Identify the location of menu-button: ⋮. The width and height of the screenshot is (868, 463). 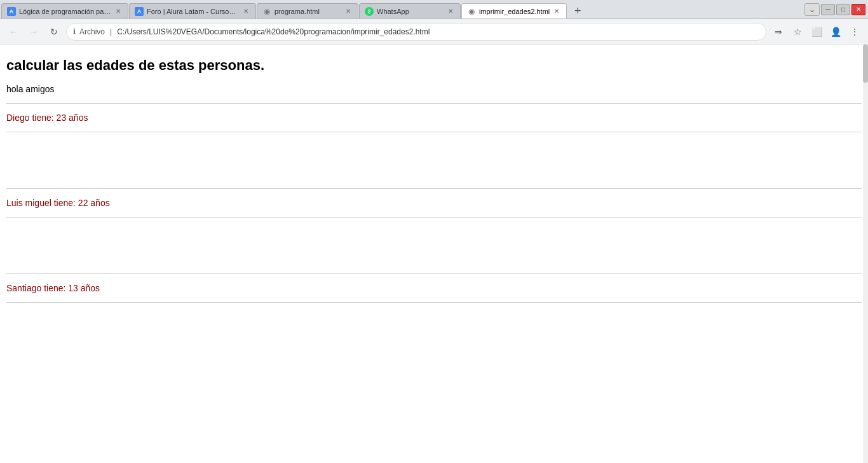
(855, 32).